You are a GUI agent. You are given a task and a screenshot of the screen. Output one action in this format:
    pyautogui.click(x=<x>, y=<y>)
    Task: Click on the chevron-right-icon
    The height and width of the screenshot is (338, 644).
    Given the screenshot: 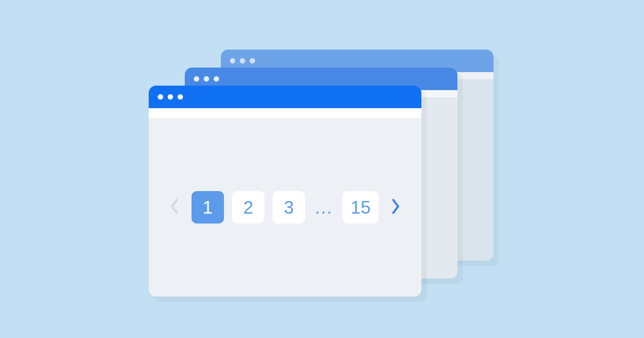 What is the action you would take?
    pyautogui.click(x=396, y=207)
    